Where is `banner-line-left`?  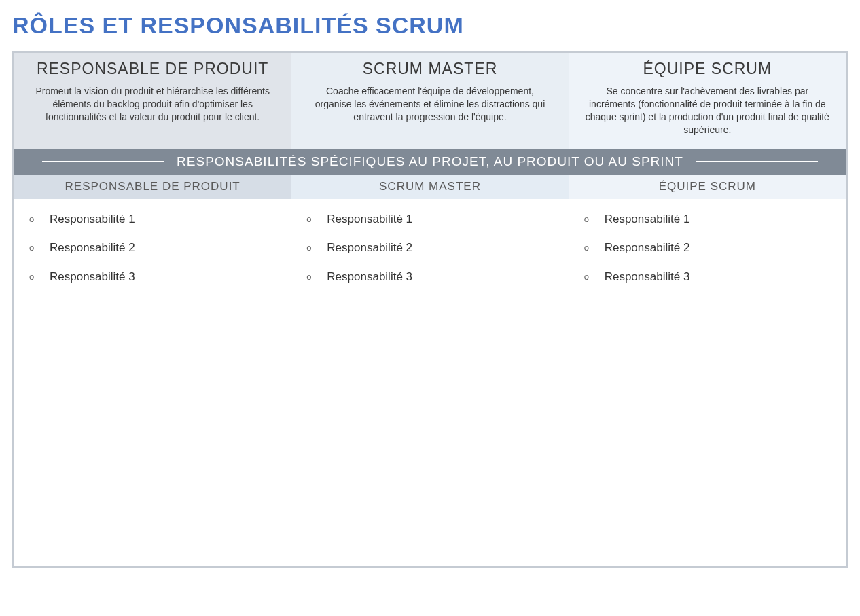
banner-line-left is located at coordinates (103, 162).